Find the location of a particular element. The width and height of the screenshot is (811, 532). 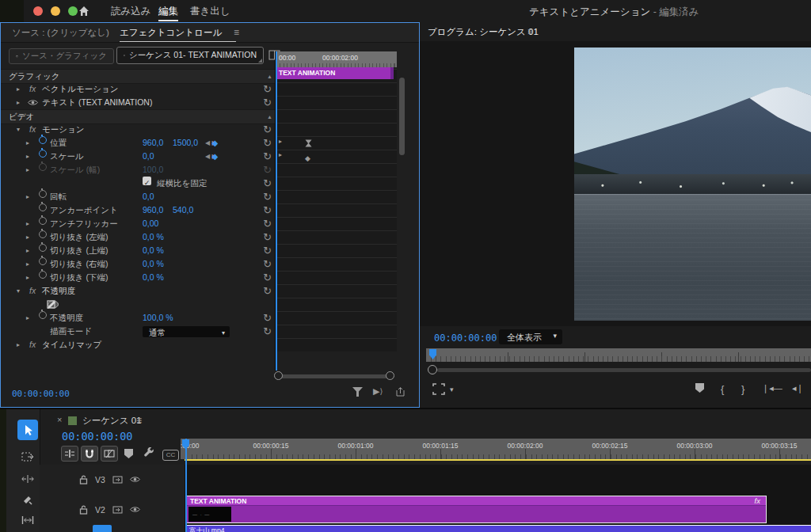

selection-tool is located at coordinates (28, 430).